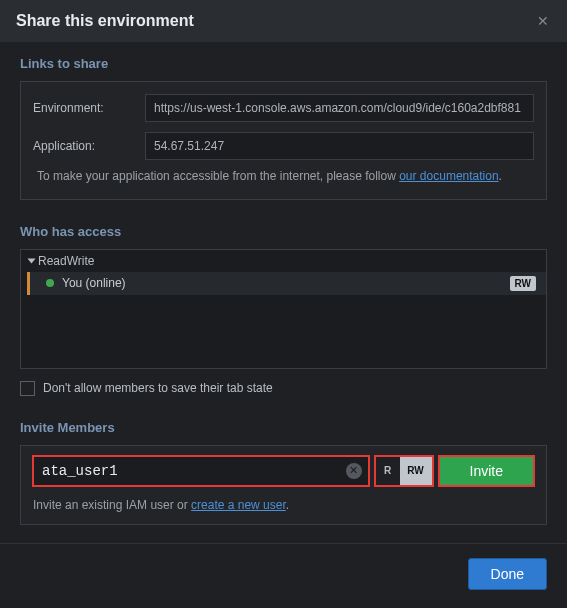  I want to click on invite-button: Invite, so click(486, 471).